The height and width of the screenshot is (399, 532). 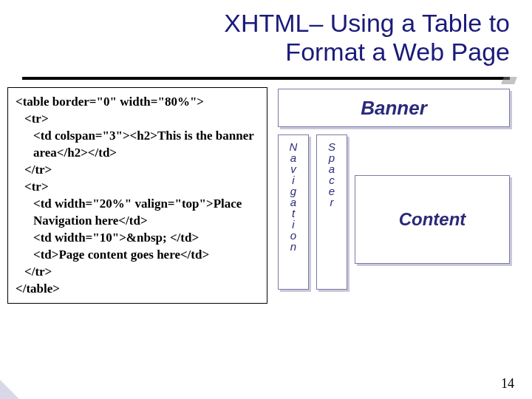 I want to click on code-line: <td>Page content goes here</td>, so click(x=137, y=256).